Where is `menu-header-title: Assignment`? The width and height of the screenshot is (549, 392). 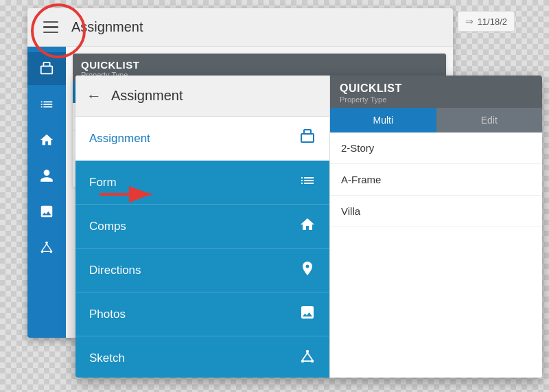 menu-header-title: Assignment is located at coordinates (147, 96).